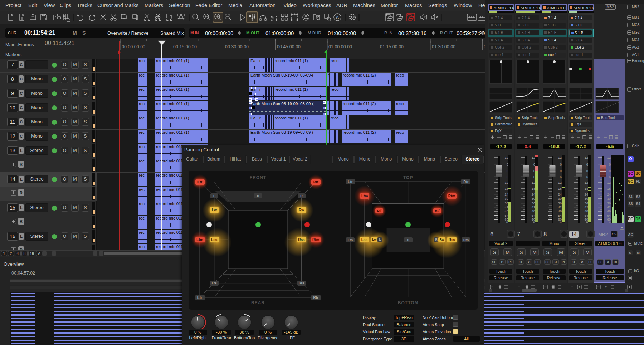 The height and width of the screenshot is (345, 644). What do you see at coordinates (185, 47) in the screenshot?
I see `svg-text: 00:15:00:00` at bounding box center [185, 47].